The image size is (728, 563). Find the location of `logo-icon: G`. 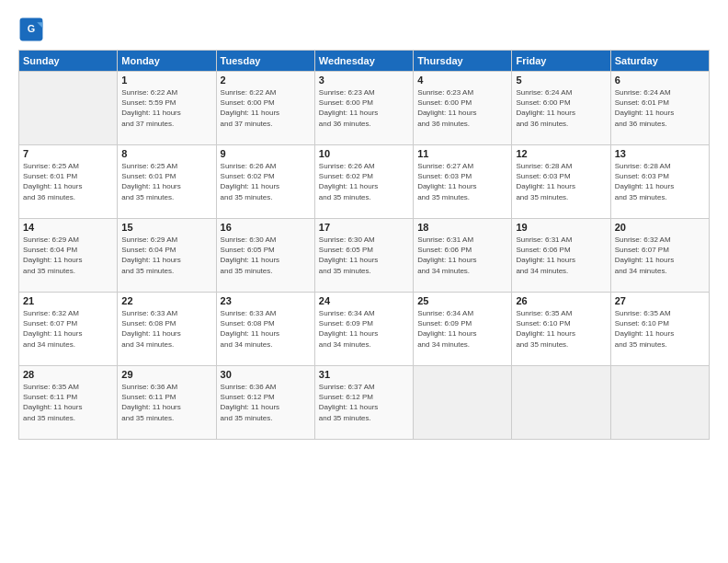

logo-icon: G is located at coordinates (31, 29).